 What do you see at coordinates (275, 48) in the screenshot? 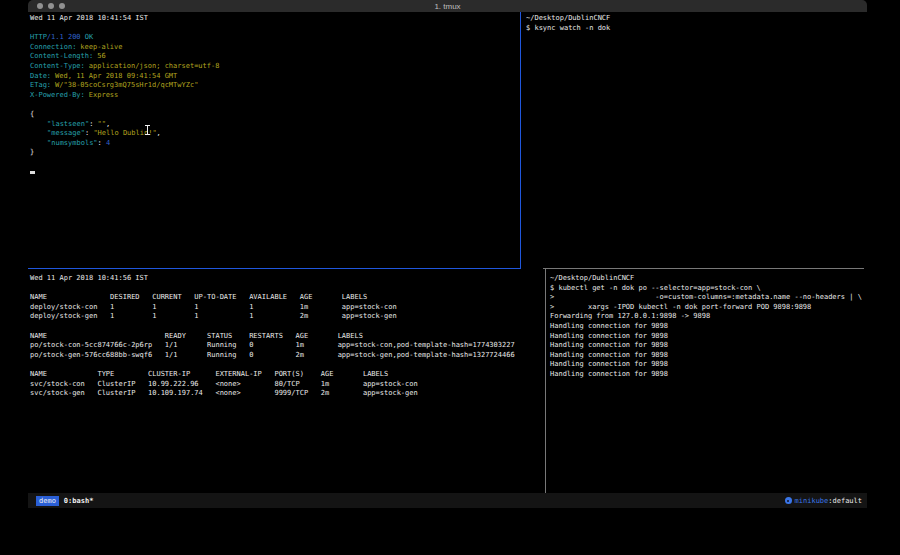
I see `http-header-row: Connection:keep-alive` at bounding box center [275, 48].